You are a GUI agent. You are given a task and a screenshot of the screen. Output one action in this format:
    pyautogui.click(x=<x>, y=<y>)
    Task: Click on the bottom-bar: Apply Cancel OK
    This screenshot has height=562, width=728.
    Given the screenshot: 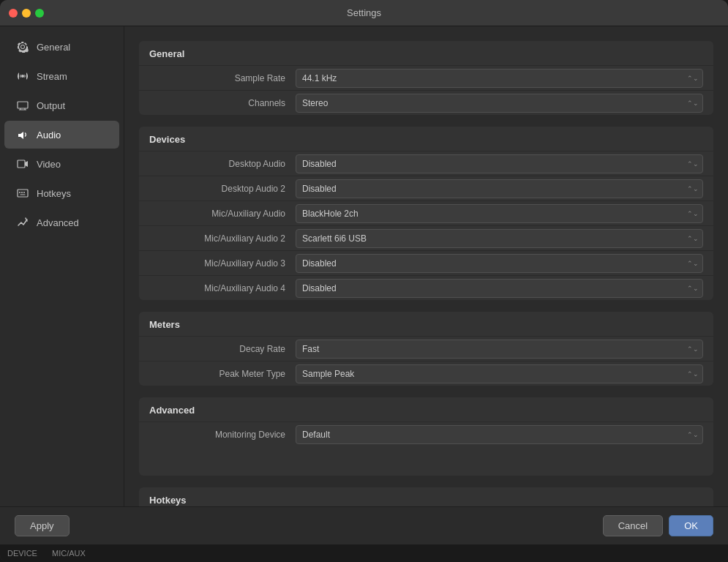 What is the action you would take?
    pyautogui.click(x=364, y=525)
    